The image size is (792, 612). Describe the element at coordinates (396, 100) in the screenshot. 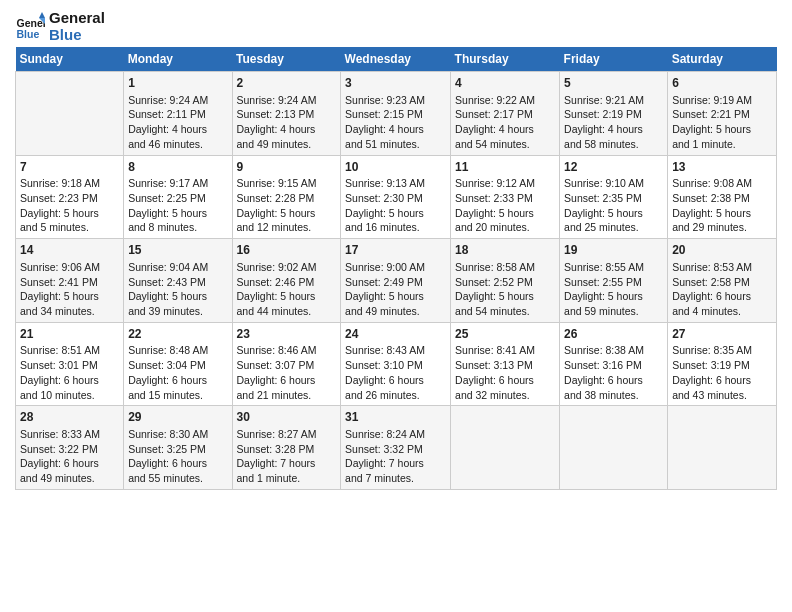

I see `cell-text: Sunrise: 9:23 AM` at that location.